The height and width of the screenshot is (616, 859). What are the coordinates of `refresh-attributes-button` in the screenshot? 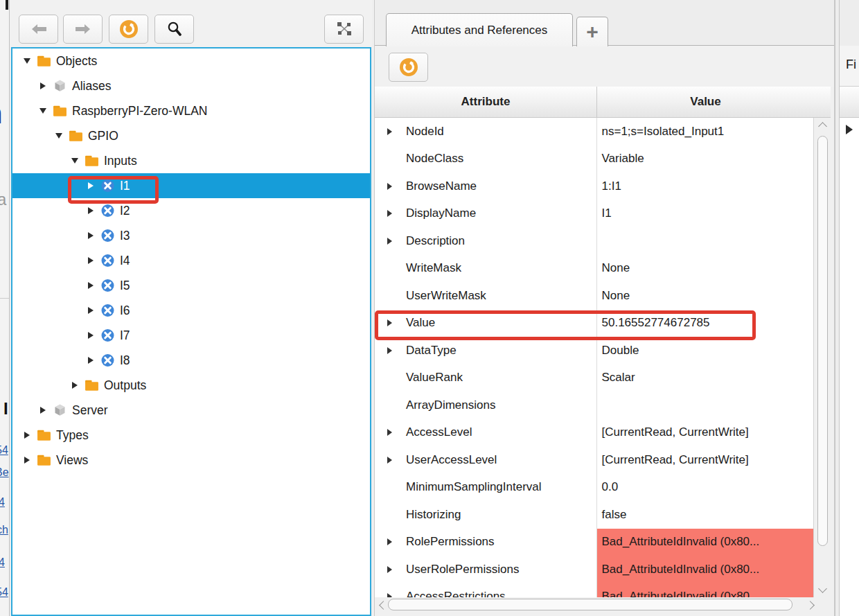 It's located at (409, 67).